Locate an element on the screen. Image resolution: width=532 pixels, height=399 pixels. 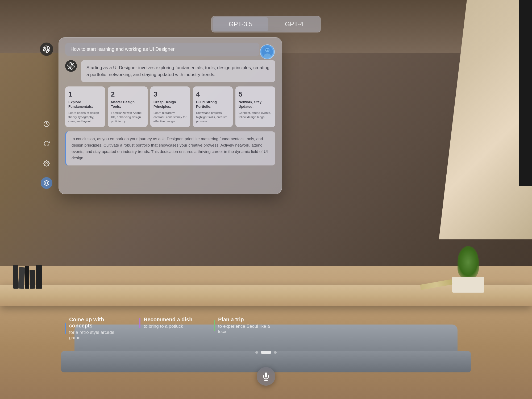
step-desc-3: Learn hierarchy, contrast, consistency f… is located at coordinates (170, 117).